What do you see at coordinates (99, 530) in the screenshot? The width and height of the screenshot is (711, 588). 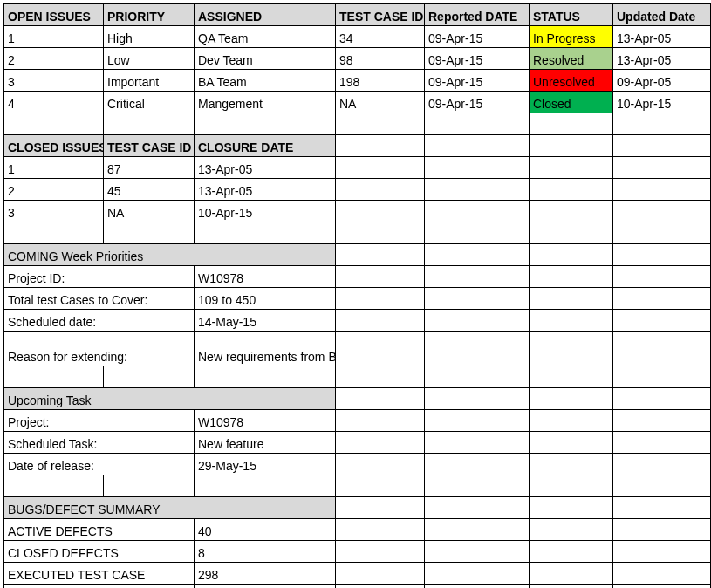 I see `bs-label: ACTIVE DEFECTS` at bounding box center [99, 530].